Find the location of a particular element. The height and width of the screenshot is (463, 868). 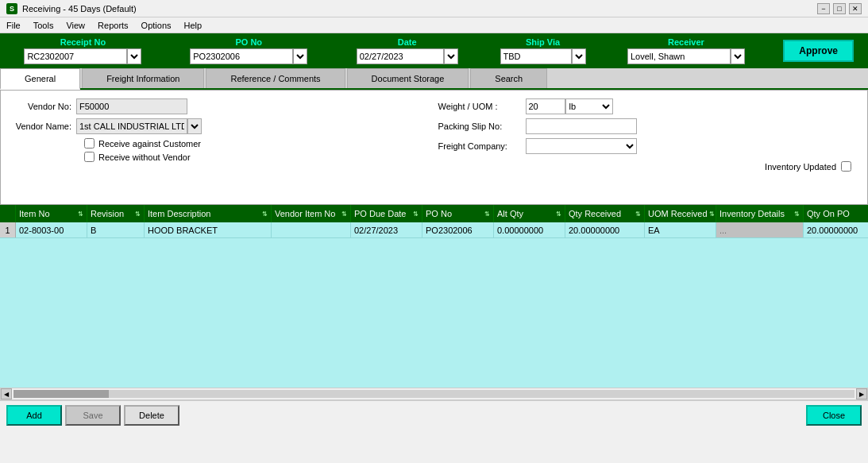

receive-against-customer-label: Receive against Customer is located at coordinates (149, 144).